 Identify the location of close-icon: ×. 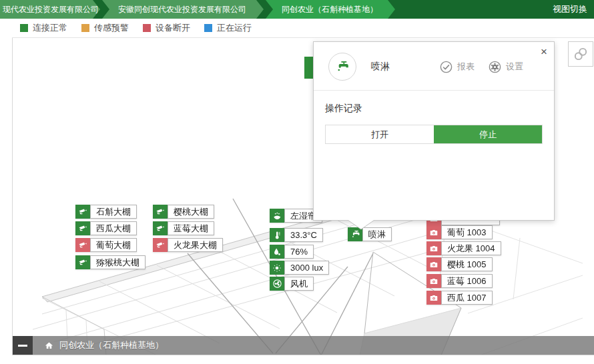
(544, 52).